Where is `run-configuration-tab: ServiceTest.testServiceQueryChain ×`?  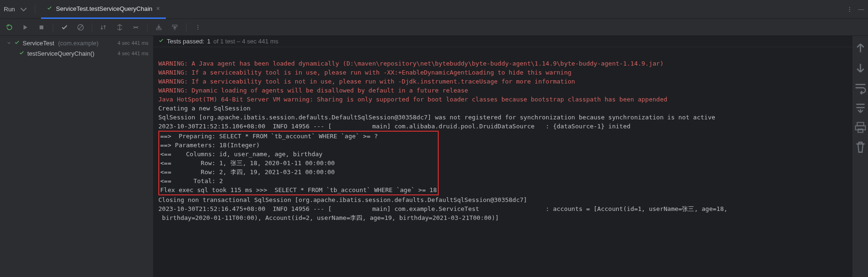
run-configuration-tab: ServiceTest.testServiceQueryChain × is located at coordinates (104, 9).